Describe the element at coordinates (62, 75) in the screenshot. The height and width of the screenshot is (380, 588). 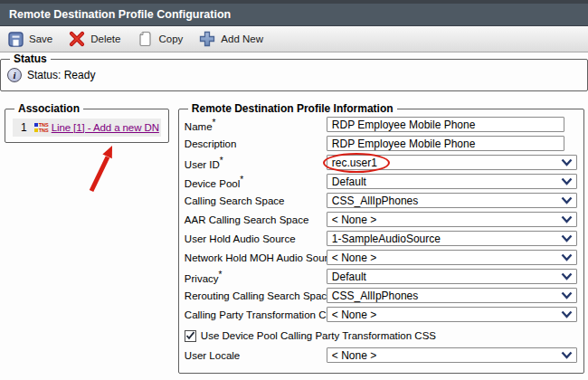
I see `status-text: Status: Ready` at that location.